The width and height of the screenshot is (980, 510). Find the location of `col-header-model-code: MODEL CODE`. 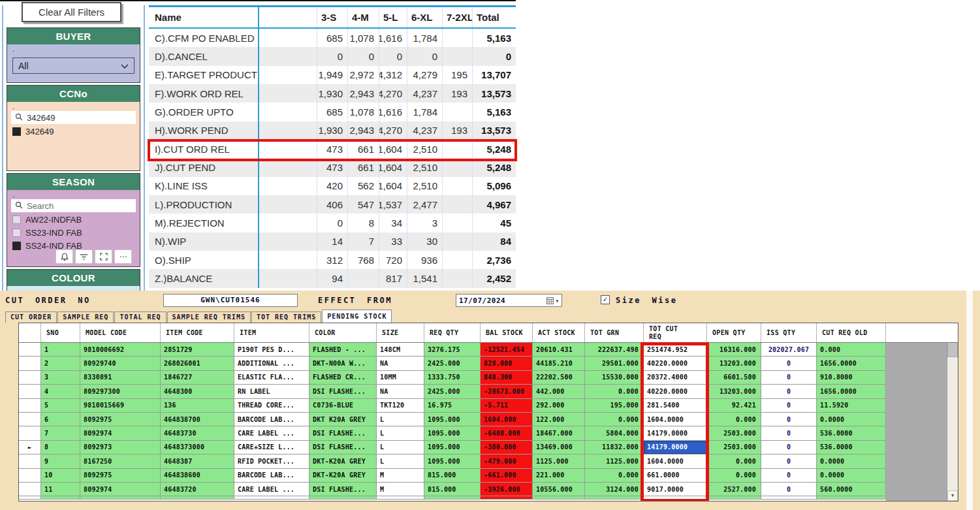

col-header-model-code: MODEL CODE is located at coordinates (120, 333).